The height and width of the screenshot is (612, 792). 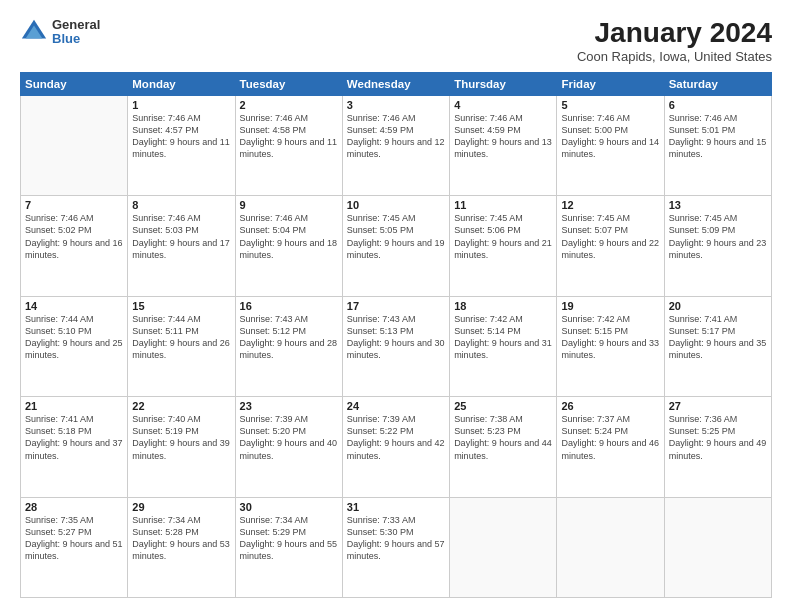 What do you see at coordinates (503, 438) in the screenshot?
I see `day-info: Sunrise: 7:38 AMSunset: 5:23 PMDaylight:…` at bounding box center [503, 438].